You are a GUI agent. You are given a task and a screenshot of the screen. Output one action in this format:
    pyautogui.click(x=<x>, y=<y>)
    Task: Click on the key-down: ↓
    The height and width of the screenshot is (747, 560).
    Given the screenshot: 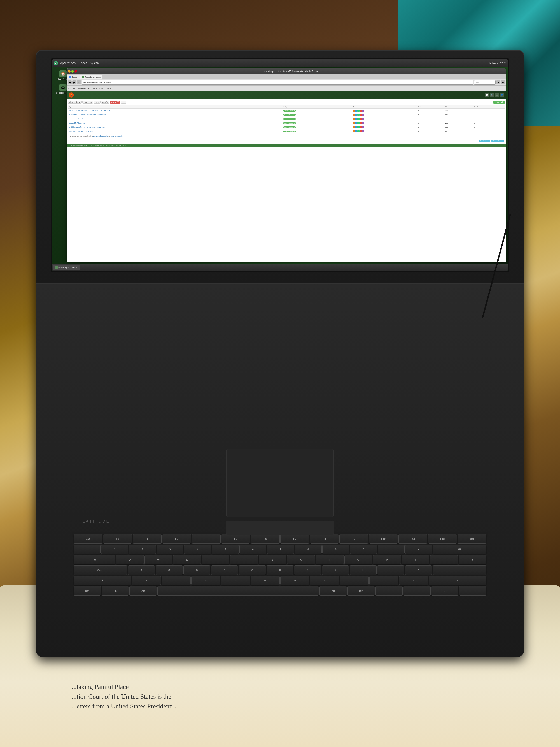 What is the action you would take?
    pyautogui.click(x=445, y=591)
    